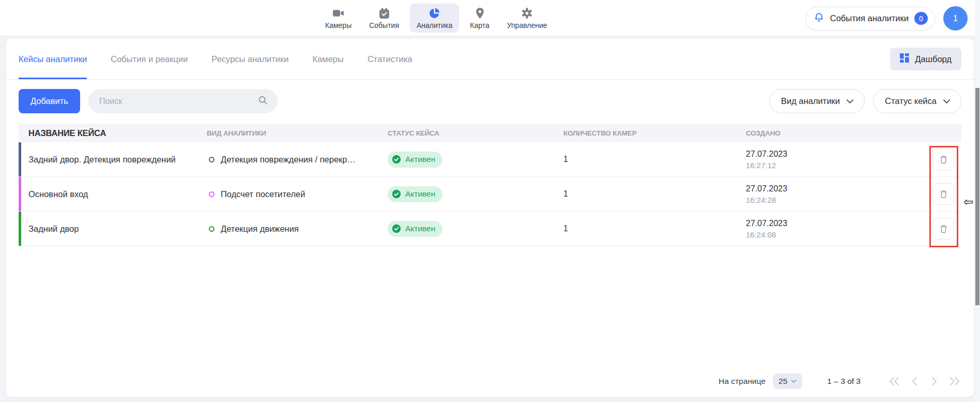  I want to click on filters: Вид аналитики Статус кейса, so click(865, 101).